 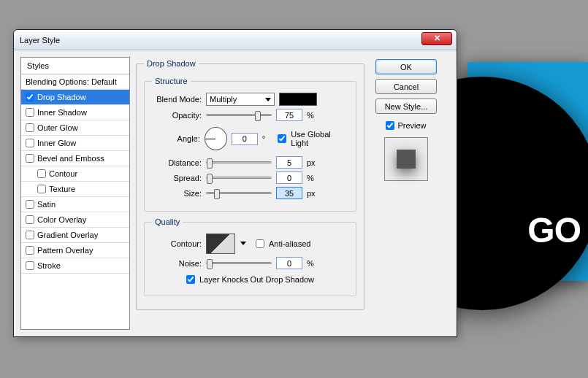 What do you see at coordinates (167, 222) in the screenshot?
I see `quality-legend: Quality` at bounding box center [167, 222].